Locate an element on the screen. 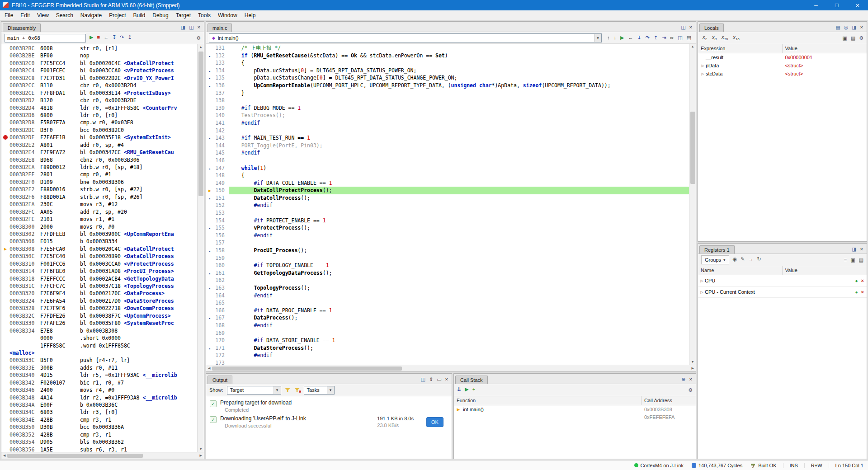 Image resolution: width=868 pixels, height=470 pixels. disassembly-row: 0003B2EE2801cmp r0, #1 is located at coordinates (99, 174).